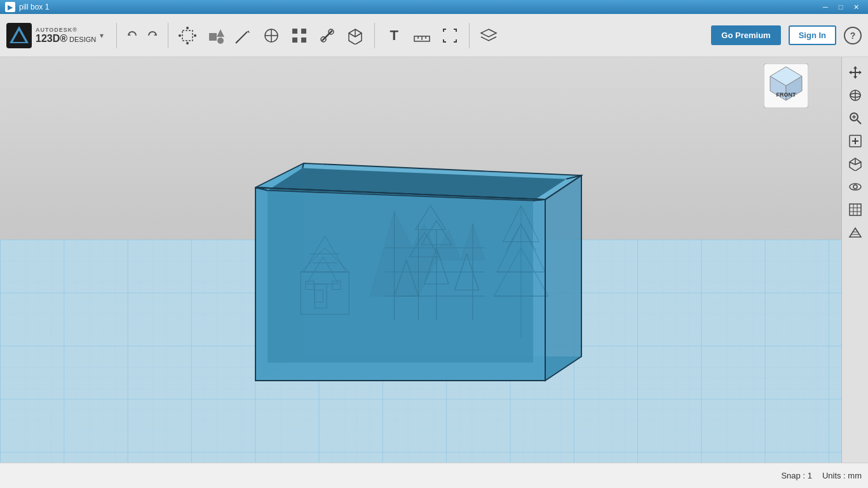 This screenshot has height=488, width=868. What do you see at coordinates (450, 36) in the screenshot?
I see `snap-icon` at bounding box center [450, 36].